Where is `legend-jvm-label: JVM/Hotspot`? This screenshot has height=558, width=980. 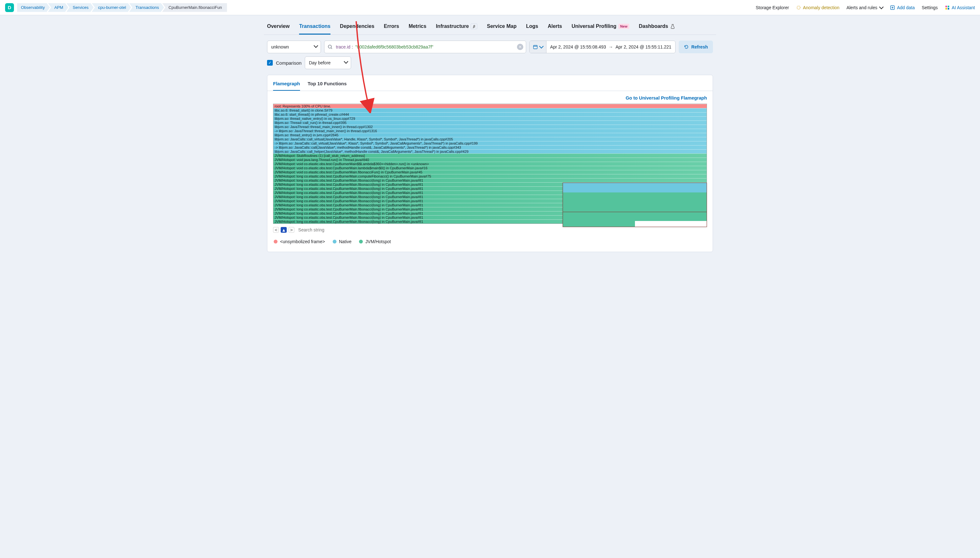
legend-jvm-label: JVM/Hotspot is located at coordinates (378, 241).